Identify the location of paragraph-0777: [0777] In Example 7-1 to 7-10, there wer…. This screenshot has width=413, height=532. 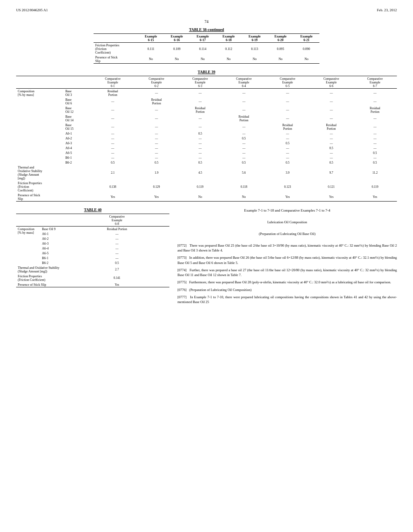
(287, 300).